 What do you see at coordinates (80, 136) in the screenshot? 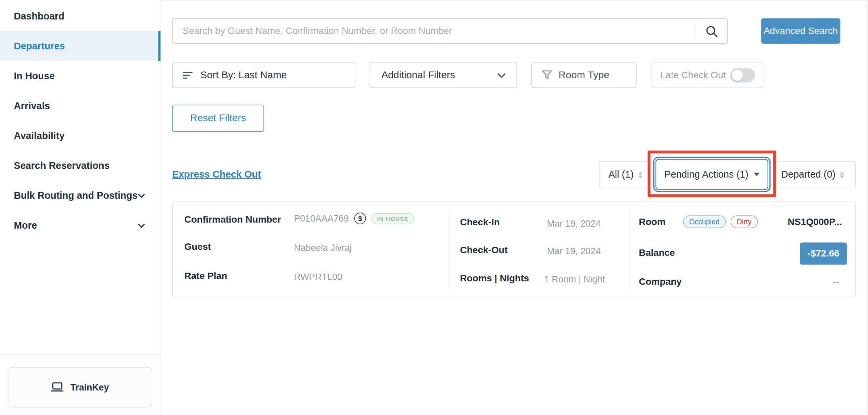
I see `sidebar-item-availability: Availability` at bounding box center [80, 136].